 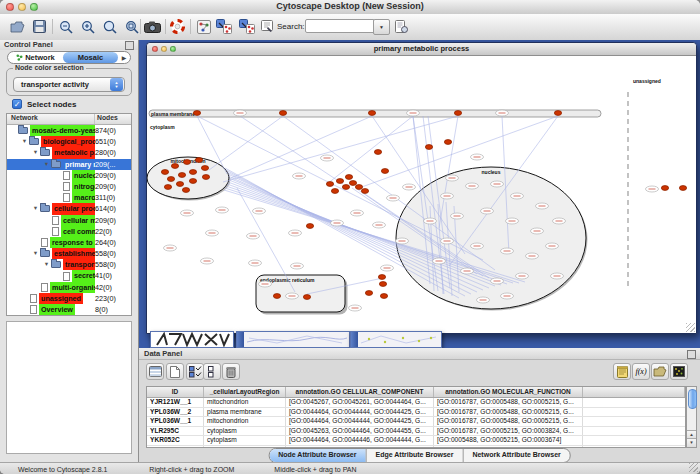 I want to click on tree-row: nucleobase-209(0), so click(x=69, y=176).